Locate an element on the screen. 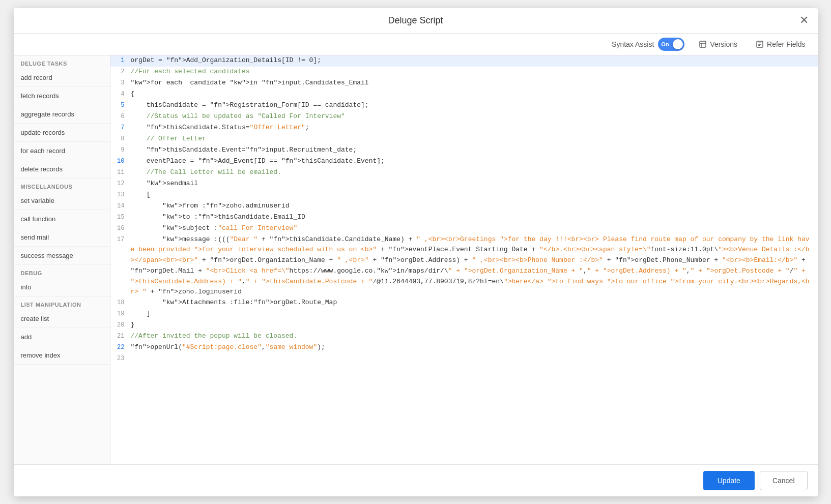 This screenshot has width=831, height=504. line-content: "kw">sendmail is located at coordinates (474, 184).